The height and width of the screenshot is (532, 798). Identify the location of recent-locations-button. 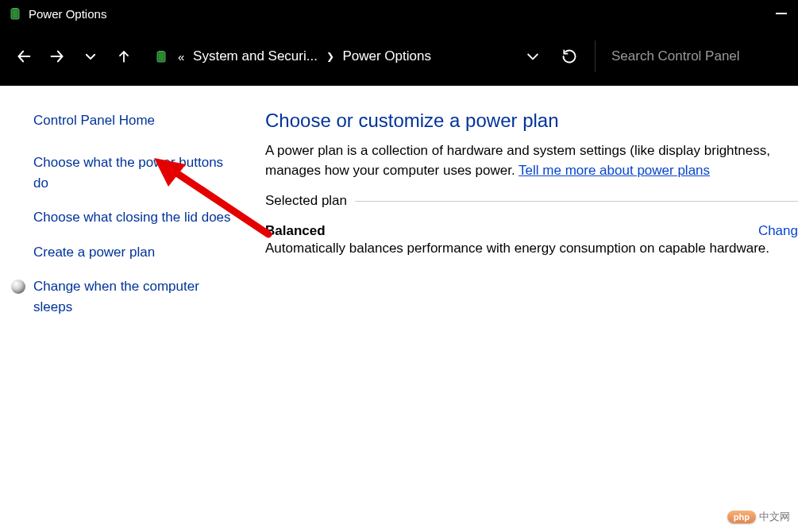
(91, 56).